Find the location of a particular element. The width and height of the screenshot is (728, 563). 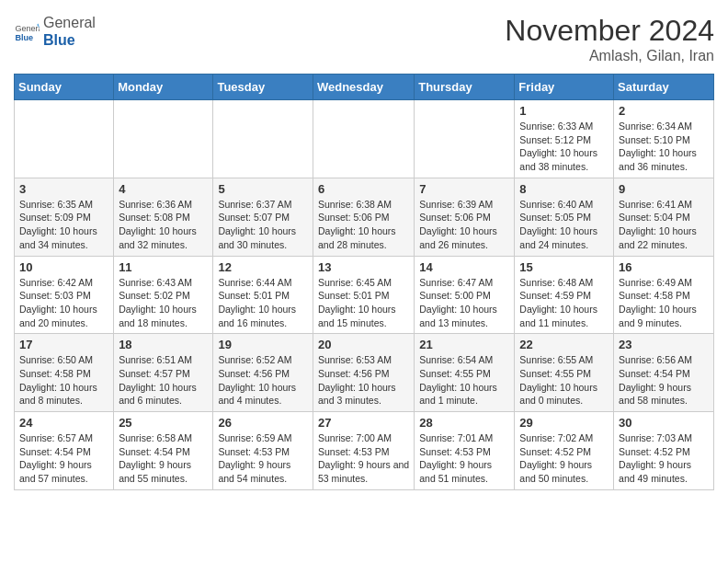

day-number: 22 is located at coordinates (564, 344).